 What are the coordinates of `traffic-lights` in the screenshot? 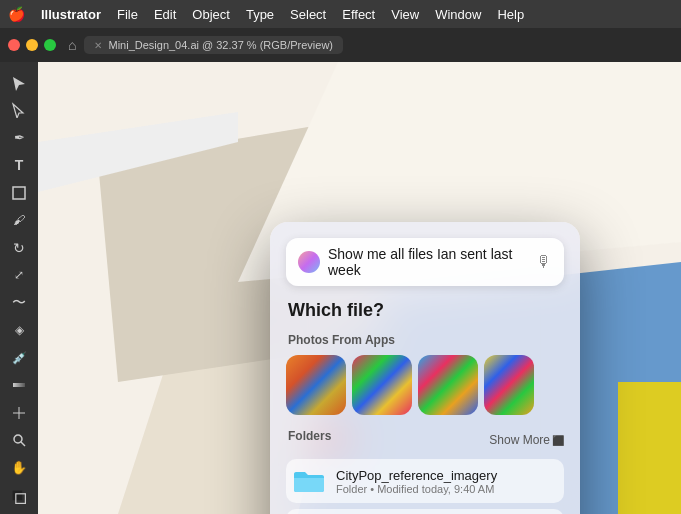 It's located at (32, 45).